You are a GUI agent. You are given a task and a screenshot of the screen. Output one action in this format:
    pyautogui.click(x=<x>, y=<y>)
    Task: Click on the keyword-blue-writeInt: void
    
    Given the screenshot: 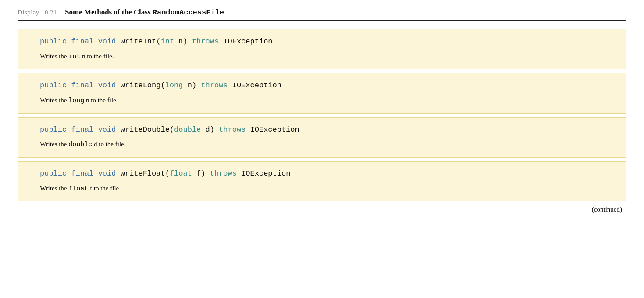 What is the action you would take?
    pyautogui.click(x=107, y=41)
    